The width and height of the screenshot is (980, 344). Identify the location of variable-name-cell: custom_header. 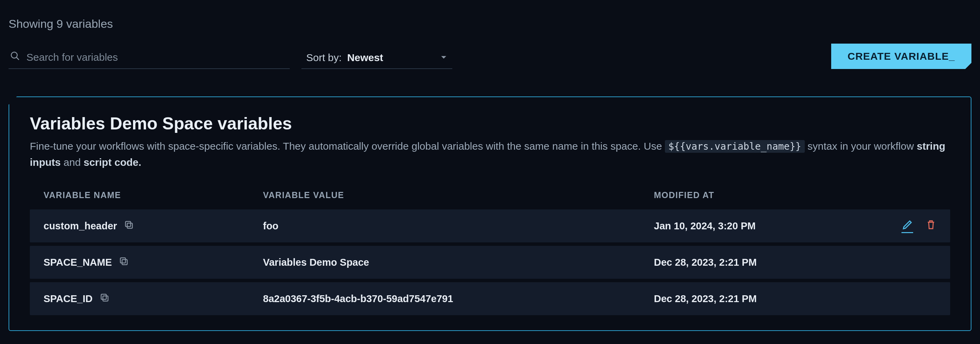
(153, 226).